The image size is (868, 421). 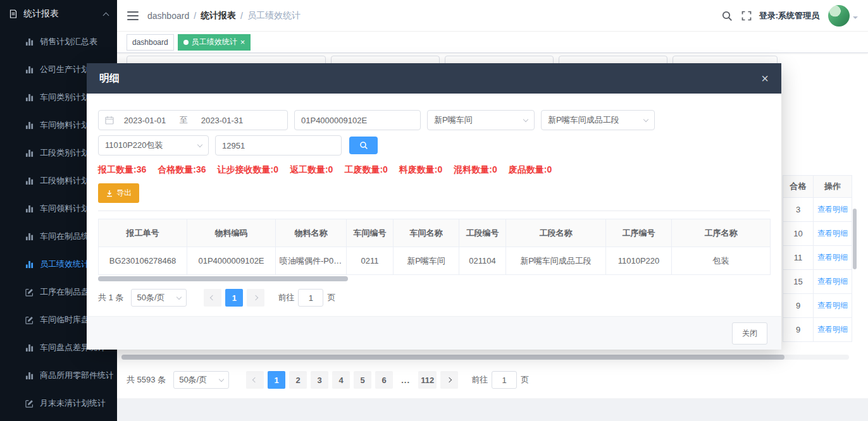 What do you see at coordinates (218, 16) in the screenshot?
I see `breadcrumb-report: 统计报表` at bounding box center [218, 16].